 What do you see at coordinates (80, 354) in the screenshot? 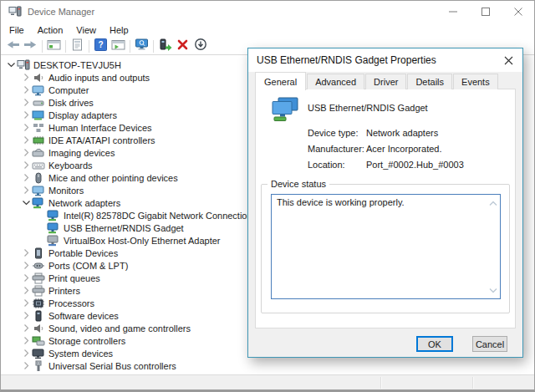
I see `tree-item-label: System devices` at bounding box center [80, 354].